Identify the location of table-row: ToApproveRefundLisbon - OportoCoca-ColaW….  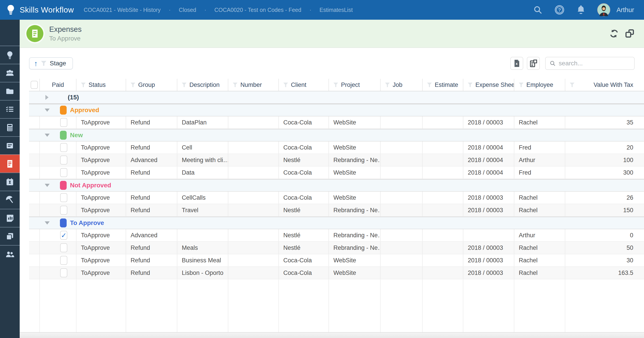
(336, 273).